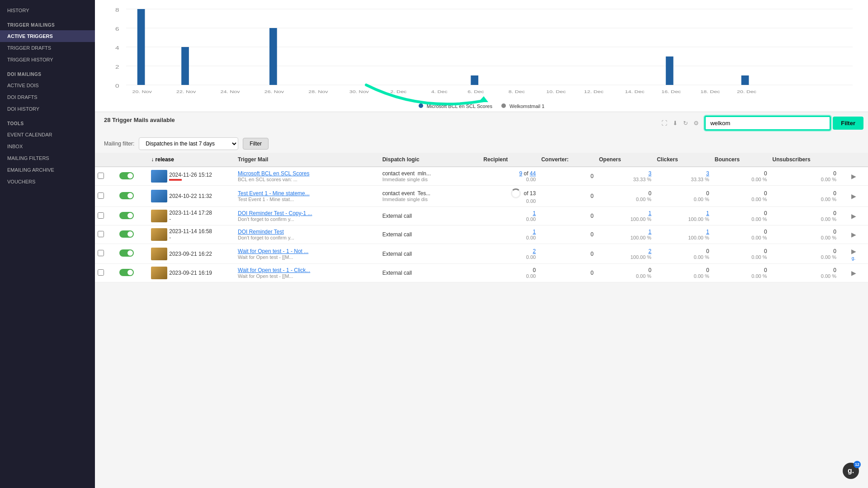 The width and height of the screenshot is (868, 488). I want to click on svg-text: 6, so click(118, 29).